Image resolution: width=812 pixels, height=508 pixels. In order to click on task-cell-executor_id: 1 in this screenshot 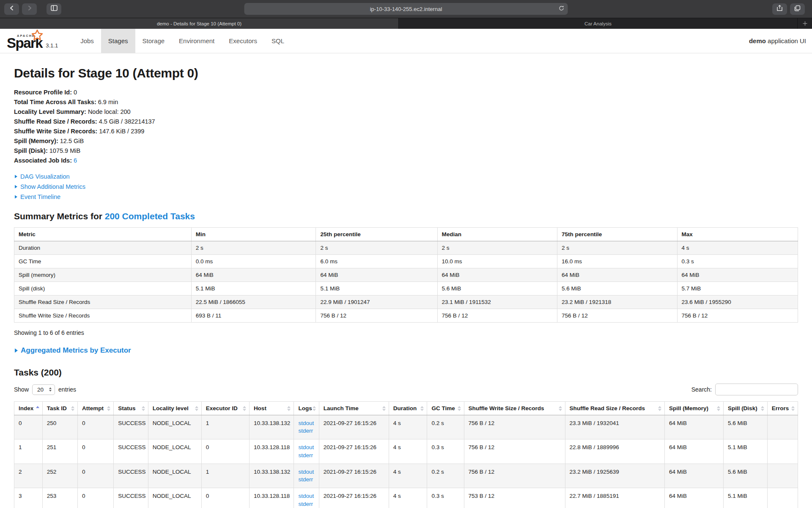, I will do `click(225, 428)`.